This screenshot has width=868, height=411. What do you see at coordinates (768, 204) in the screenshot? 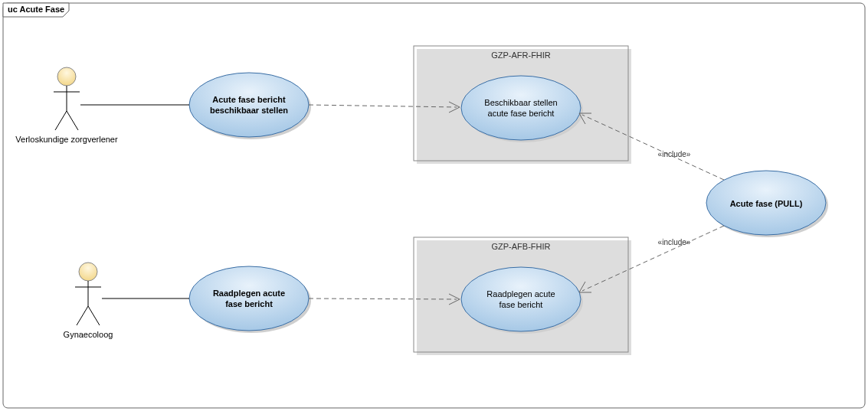
I see `usecase-acute-fase-pull: Acute fase (PULL)` at bounding box center [768, 204].